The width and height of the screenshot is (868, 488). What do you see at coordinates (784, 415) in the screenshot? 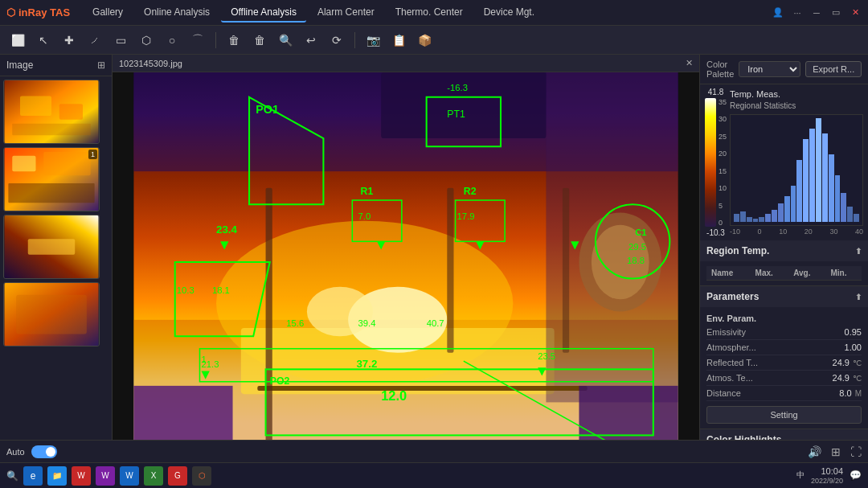
I see `setting-button: Setting` at bounding box center [784, 415].